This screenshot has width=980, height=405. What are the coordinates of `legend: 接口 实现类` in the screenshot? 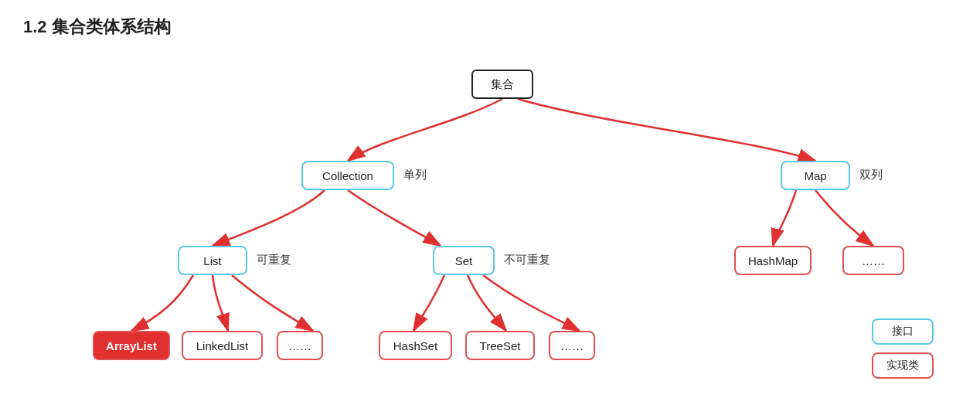 It's located at (903, 349).